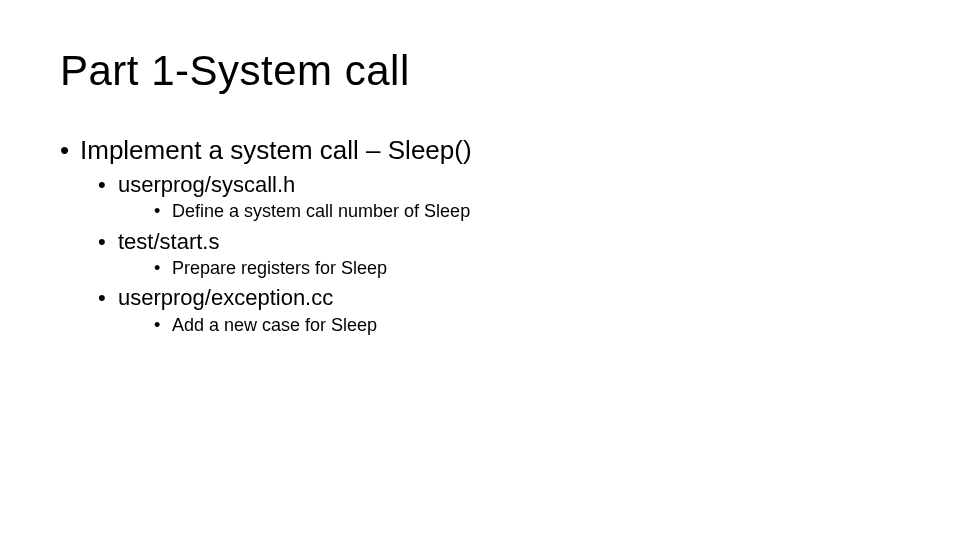 The image size is (960, 540). Describe the element at coordinates (527, 326) in the screenshot. I see `bullet-lvl3: Add a new case for Sleep` at that location.